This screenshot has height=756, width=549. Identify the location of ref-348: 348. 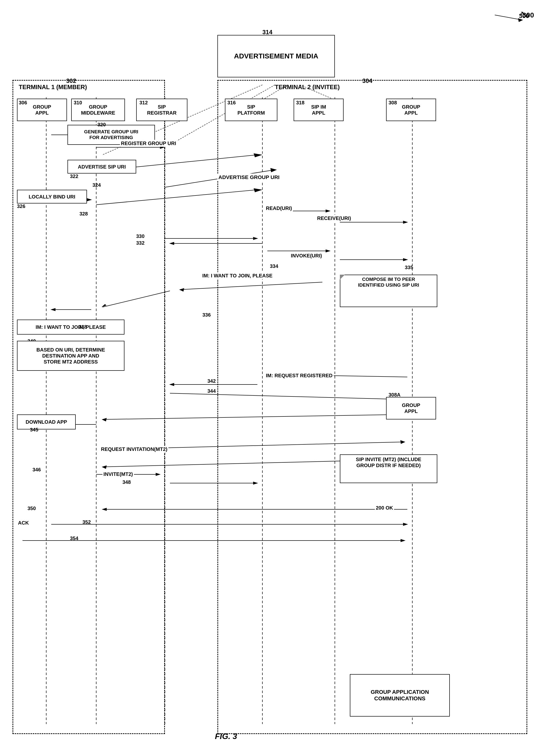
(127, 482).